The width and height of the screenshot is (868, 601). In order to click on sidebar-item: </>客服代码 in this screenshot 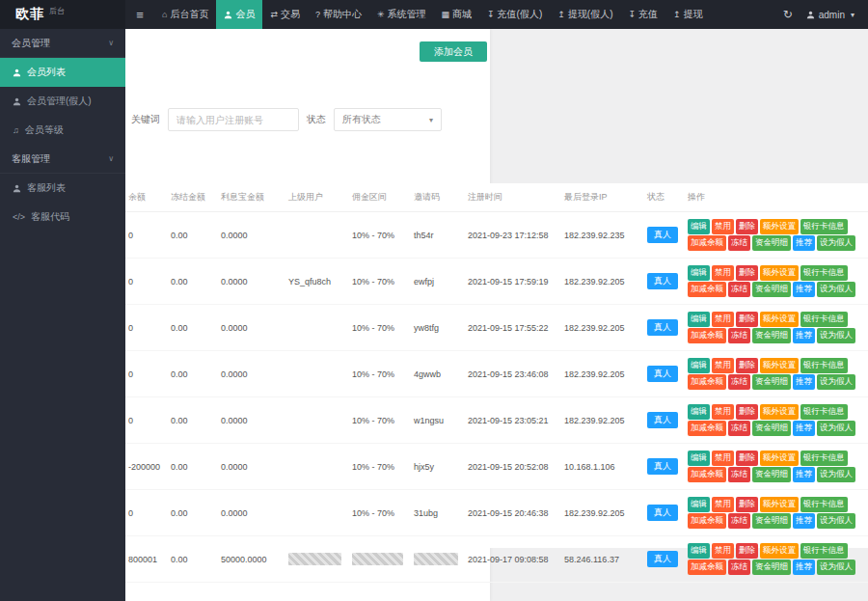, I will do `click(63, 217)`.